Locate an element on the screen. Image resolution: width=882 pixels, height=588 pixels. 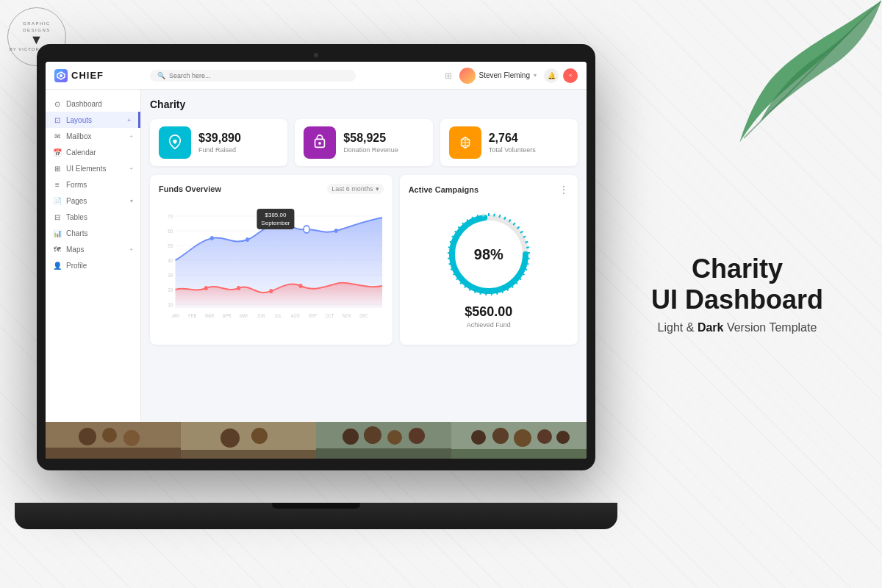
grid-view-icon: ⊞ is located at coordinates (448, 76).